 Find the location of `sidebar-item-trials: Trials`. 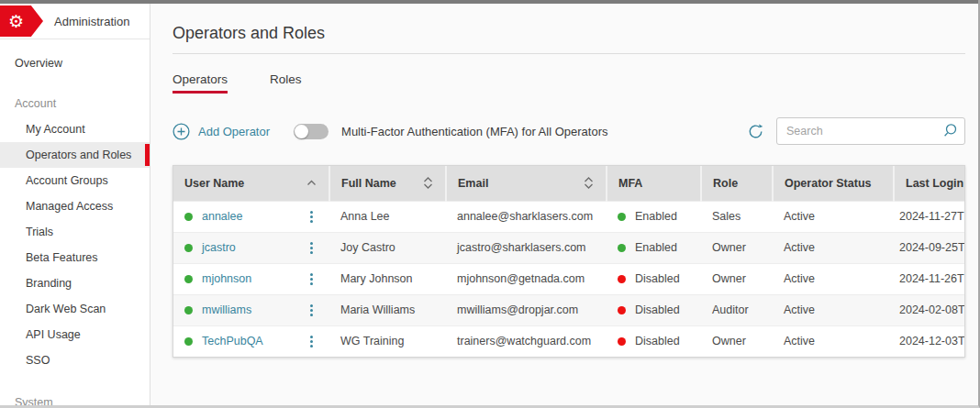

sidebar-item-trials: Trials is located at coordinates (75, 232).